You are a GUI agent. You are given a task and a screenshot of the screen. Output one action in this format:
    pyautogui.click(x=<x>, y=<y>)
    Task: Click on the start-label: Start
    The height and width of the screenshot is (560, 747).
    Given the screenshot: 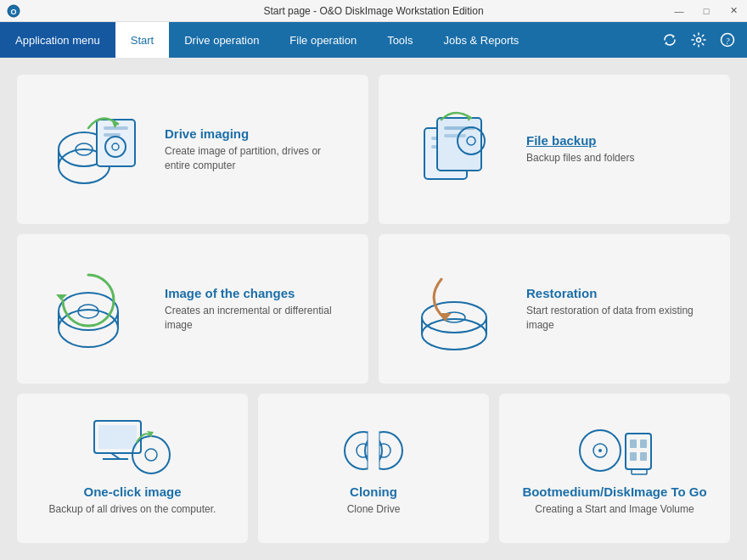 What is the action you would take?
    pyautogui.click(x=143, y=41)
    